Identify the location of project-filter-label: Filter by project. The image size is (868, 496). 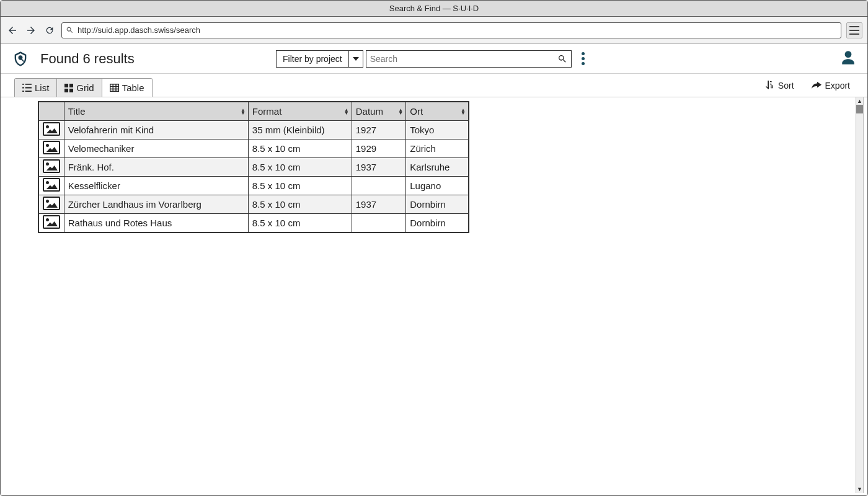
(312, 59).